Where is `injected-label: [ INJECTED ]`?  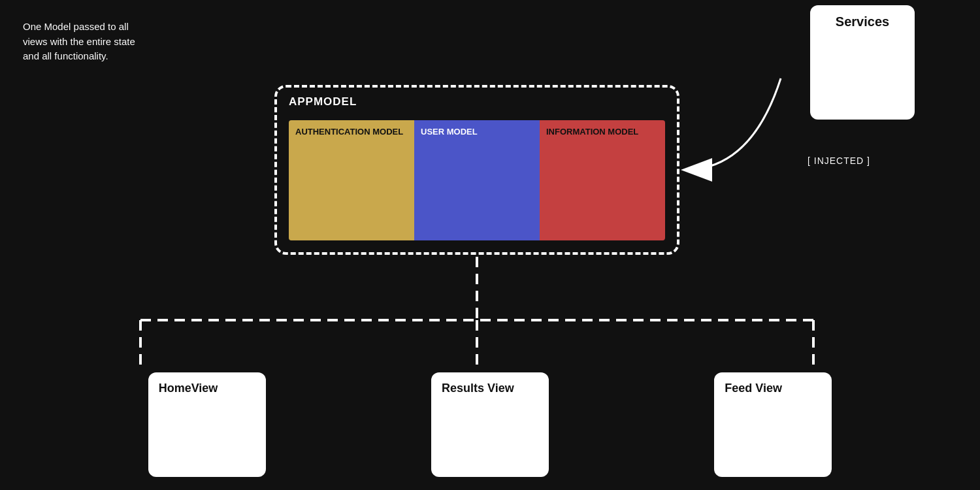
injected-label: [ INJECTED ] is located at coordinates (839, 161).